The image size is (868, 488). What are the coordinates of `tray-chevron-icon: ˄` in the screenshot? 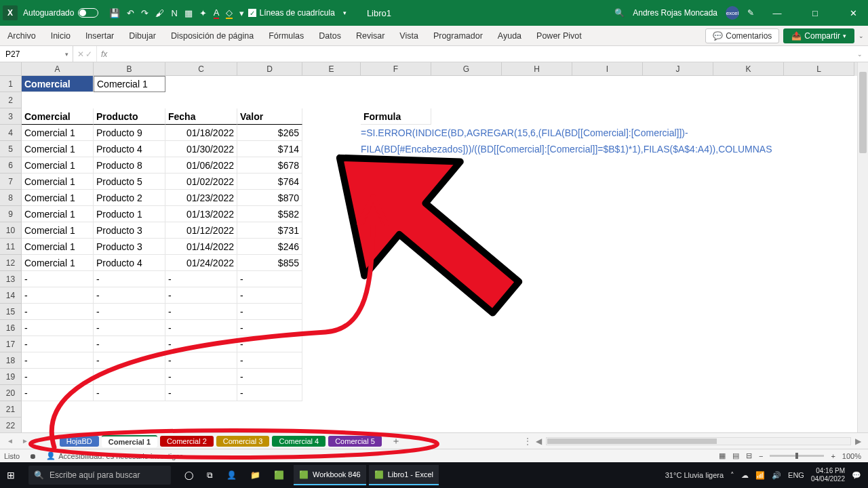 It's located at (732, 476).